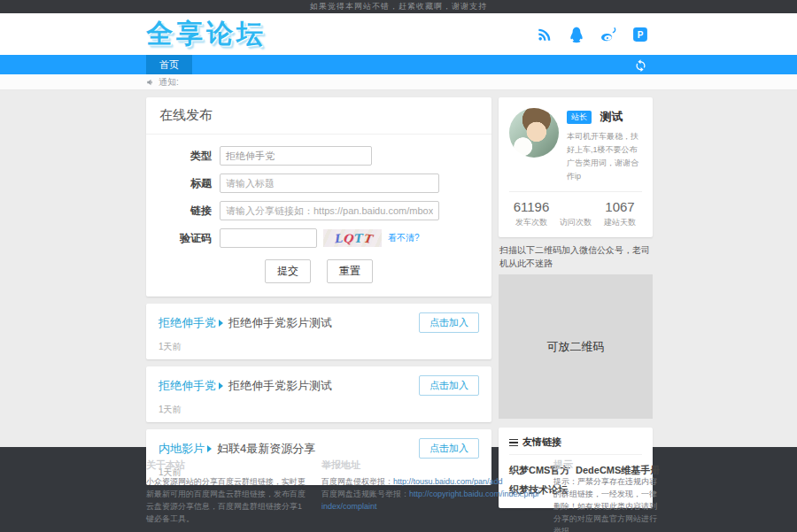 This screenshot has width=797, height=532. I want to click on footer-tips-text: 提示：严禁分享存在违规内容的群组链接，一经发现，一律删除！如有发现此类内容请到分…, so click(607, 505).